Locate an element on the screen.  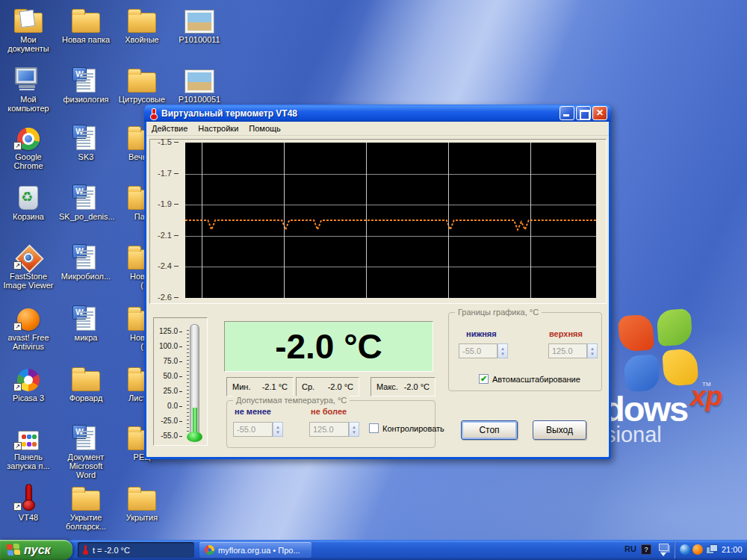
desktop-icon-my-documents: Мои документы is located at coordinates (28, 28).